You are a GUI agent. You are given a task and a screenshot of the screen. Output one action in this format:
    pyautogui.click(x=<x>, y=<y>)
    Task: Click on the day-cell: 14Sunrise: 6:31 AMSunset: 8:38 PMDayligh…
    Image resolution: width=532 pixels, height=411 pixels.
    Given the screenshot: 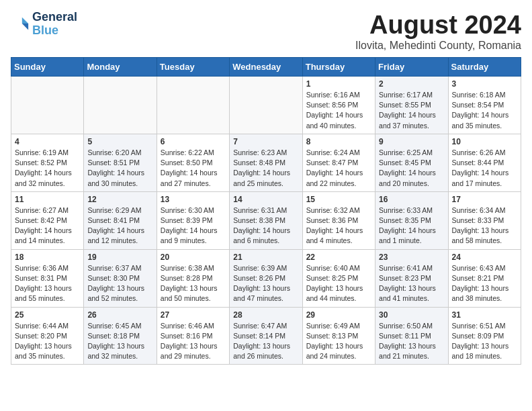 What is the action you would take?
    pyautogui.click(x=266, y=220)
    